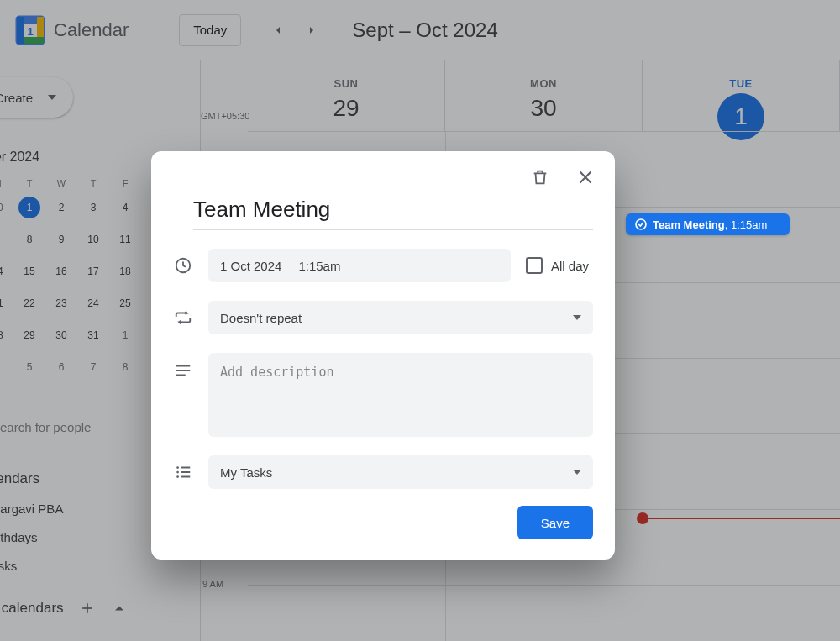  Describe the element at coordinates (183, 370) in the screenshot. I see `description-icon` at that location.